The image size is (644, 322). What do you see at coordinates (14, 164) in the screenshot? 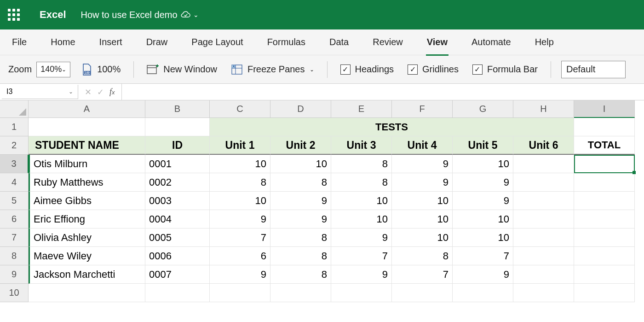
I see `row-header-3: 3` at bounding box center [14, 164].